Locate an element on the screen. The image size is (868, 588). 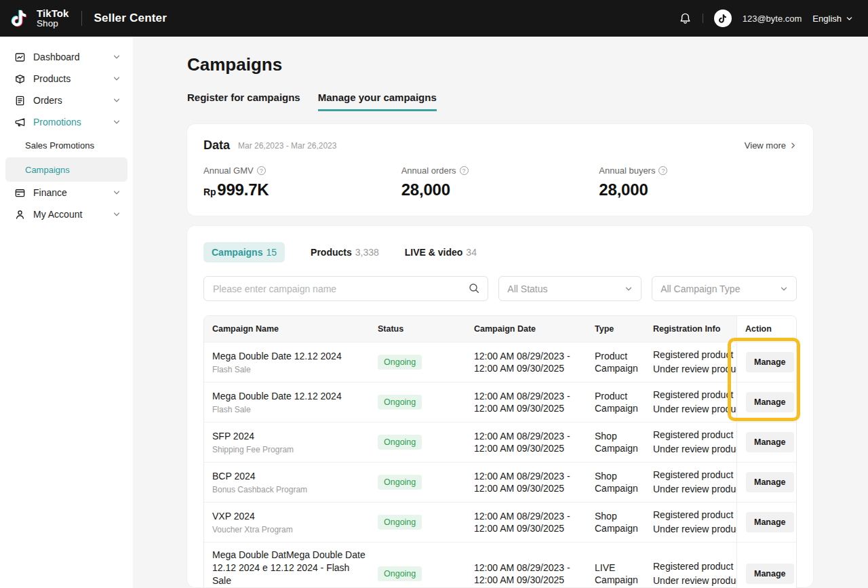
table-row: VXP 2024 Voucher Xtra Program Ongoing 12… is located at coordinates (500, 522).